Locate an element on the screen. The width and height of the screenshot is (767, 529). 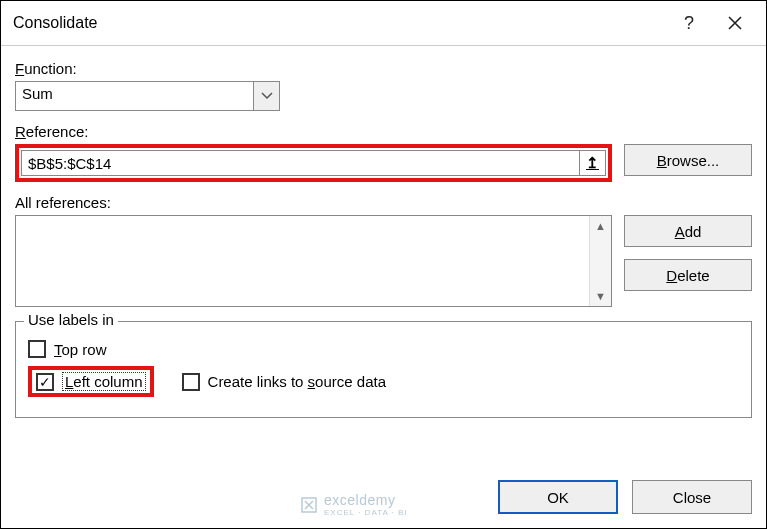
reference-value: $B$5:$C$14 is located at coordinates (300, 164).